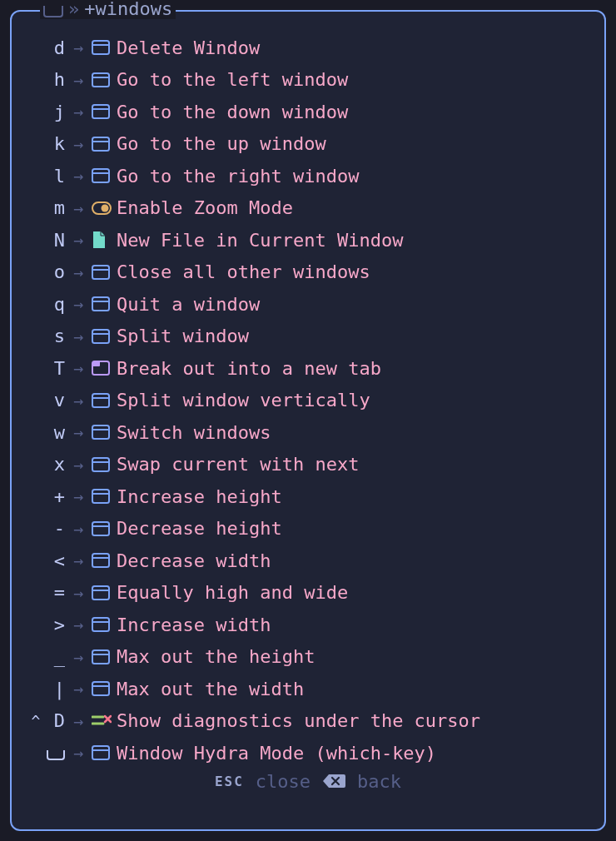 The width and height of the screenshot is (616, 841). Describe the element at coordinates (102, 240) in the screenshot. I see `file-icon` at that location.